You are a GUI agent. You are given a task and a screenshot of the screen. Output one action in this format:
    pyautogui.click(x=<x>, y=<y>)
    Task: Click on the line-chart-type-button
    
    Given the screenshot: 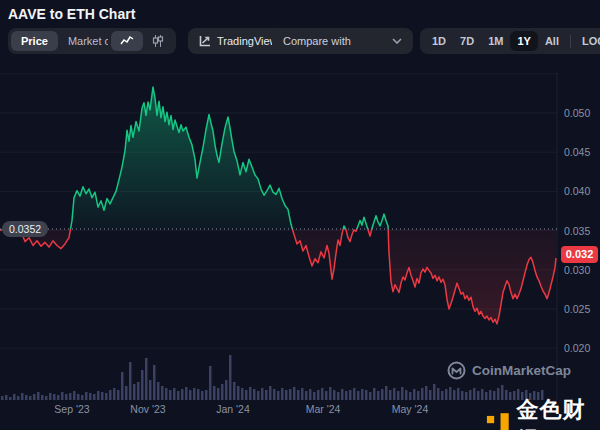 What is the action you would take?
    pyautogui.click(x=127, y=41)
    